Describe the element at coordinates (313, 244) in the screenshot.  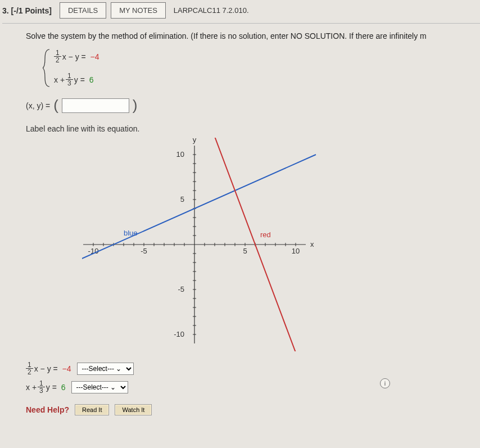
I see `svg-text: x` at that location.